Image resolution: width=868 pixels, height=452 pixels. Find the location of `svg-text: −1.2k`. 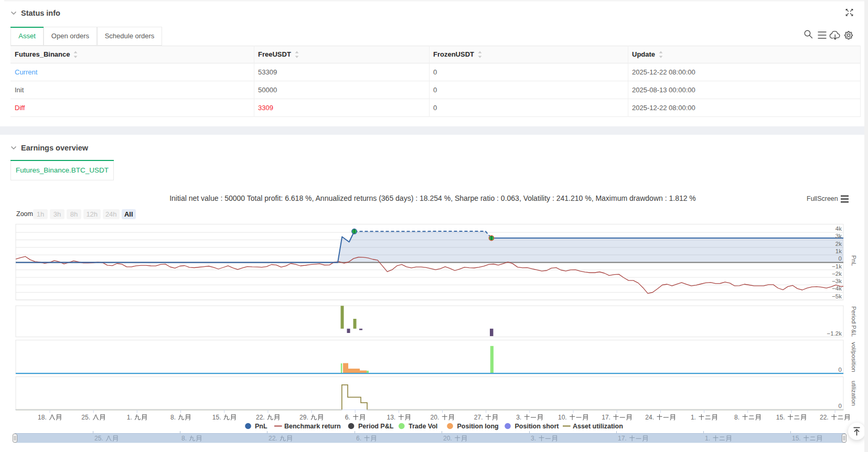

svg-text: −1.2k is located at coordinates (835, 333).